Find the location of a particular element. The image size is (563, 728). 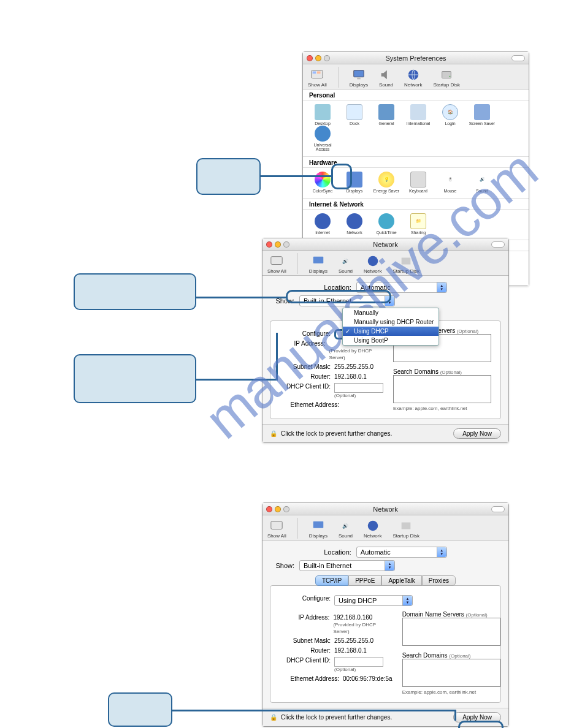

tool-label: Sound is located at coordinates (346, 536).